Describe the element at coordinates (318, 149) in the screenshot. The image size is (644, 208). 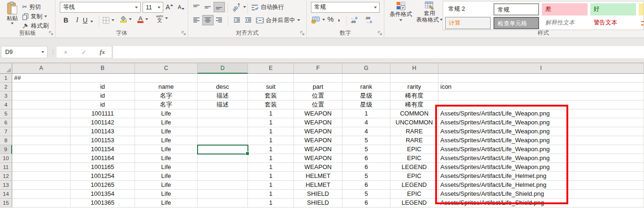
I see `cell-F9: WEAPON` at that location.